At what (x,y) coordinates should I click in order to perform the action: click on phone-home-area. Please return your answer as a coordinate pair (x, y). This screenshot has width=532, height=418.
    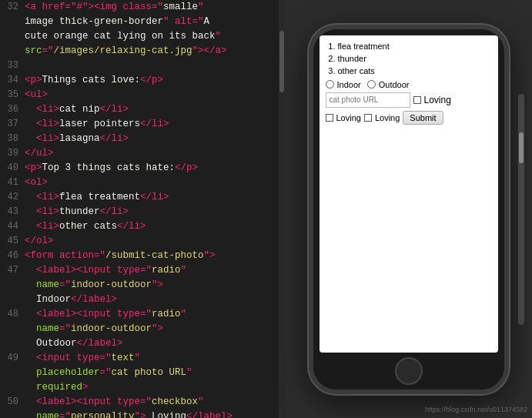
    Looking at the image, I should click on (409, 371).